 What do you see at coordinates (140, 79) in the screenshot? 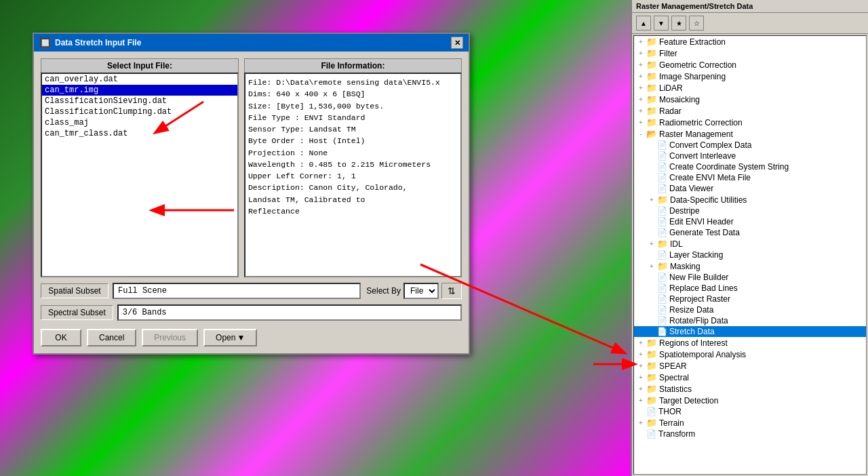
I see `file-list-item: can_overlay.dat` at bounding box center [140, 79].